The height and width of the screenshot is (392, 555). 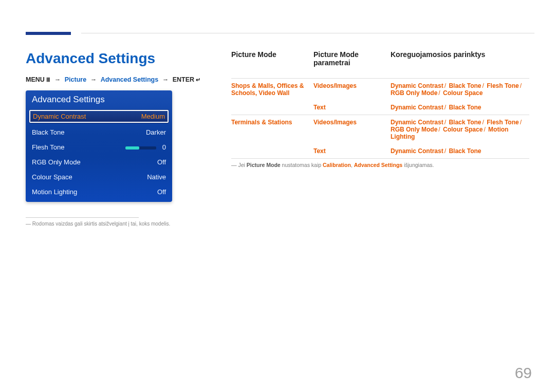 I want to click on calibration-note: Jei Picture Mode nustatomas kaip Calibra…, so click(x=380, y=165).